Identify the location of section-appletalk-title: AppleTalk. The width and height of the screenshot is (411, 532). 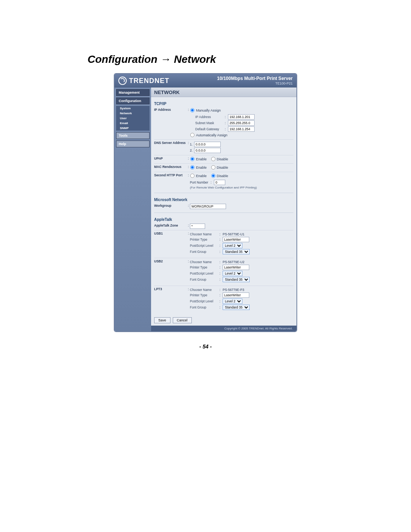
(224, 219).